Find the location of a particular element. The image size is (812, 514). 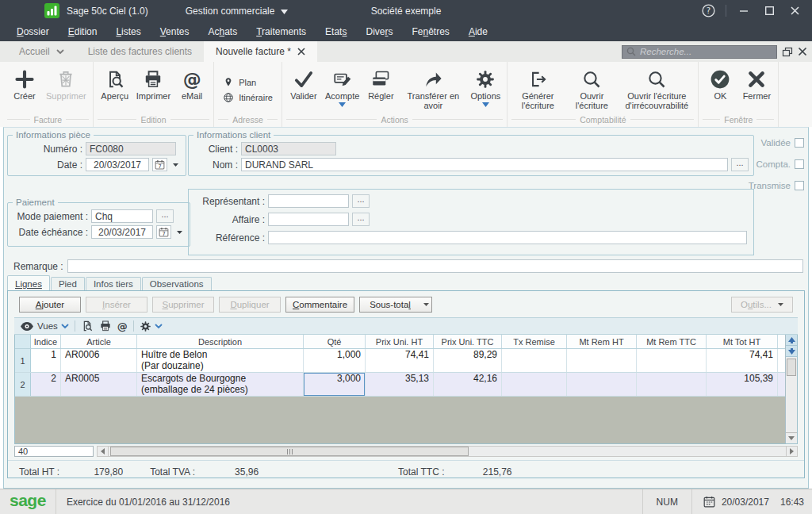

column-header-description: Description is located at coordinates (220, 341).